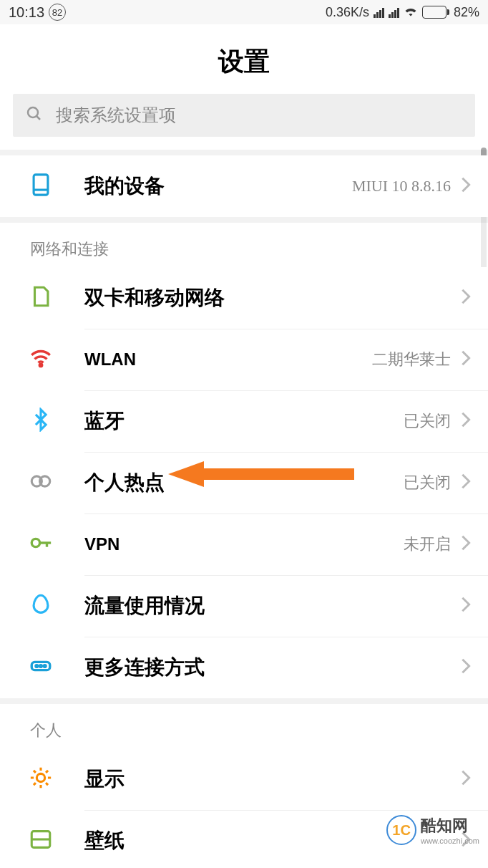 The image size is (488, 868). Describe the element at coordinates (244, 115) in the screenshot. I see `search-box` at that location.